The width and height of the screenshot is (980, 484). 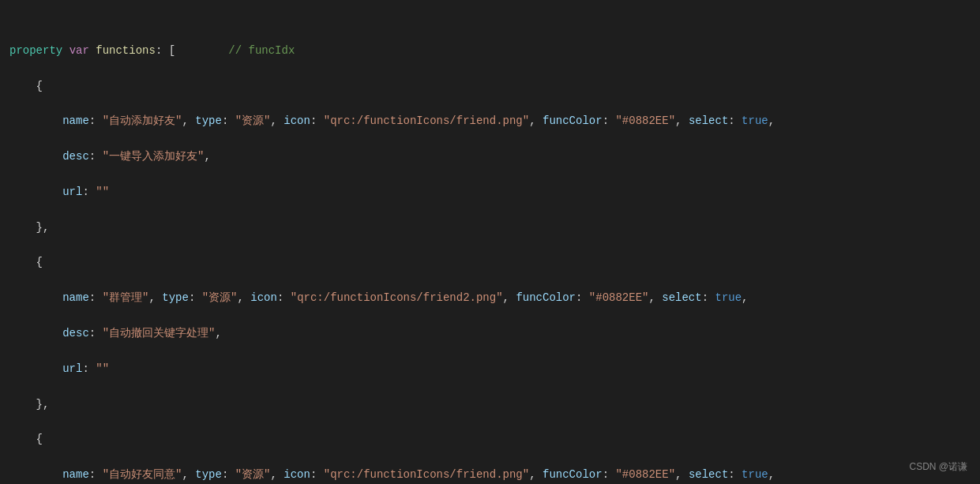 What do you see at coordinates (79, 51) in the screenshot?
I see `var-keyword: var` at bounding box center [79, 51].